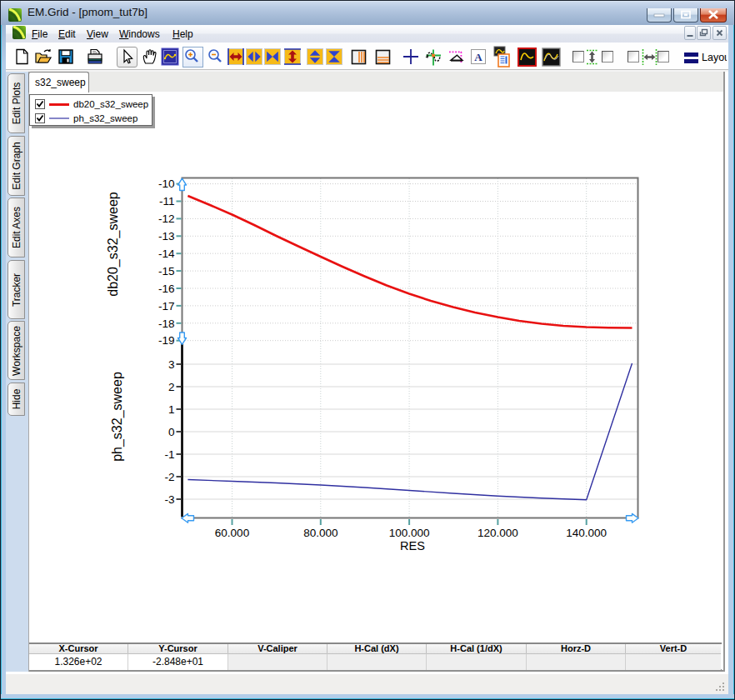  I want to click on svg-text: 3, so click(172, 365).